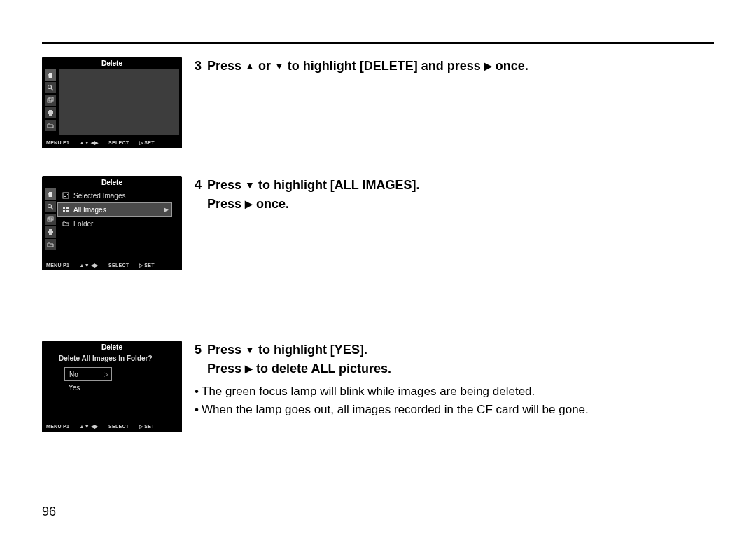 This screenshot has height=536, width=756. What do you see at coordinates (112, 102) in the screenshot?
I see `screen-delete-blank: Delete M` at bounding box center [112, 102].